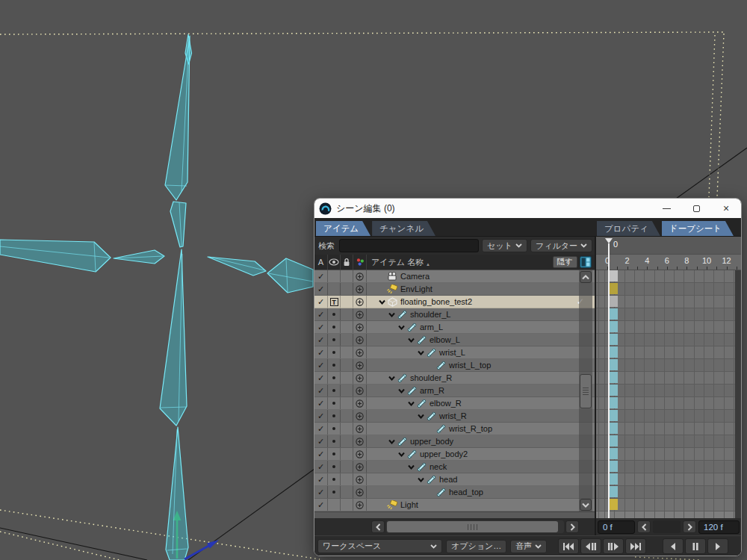  I want to click on horizontal-scrollbar-track, so click(475, 527).